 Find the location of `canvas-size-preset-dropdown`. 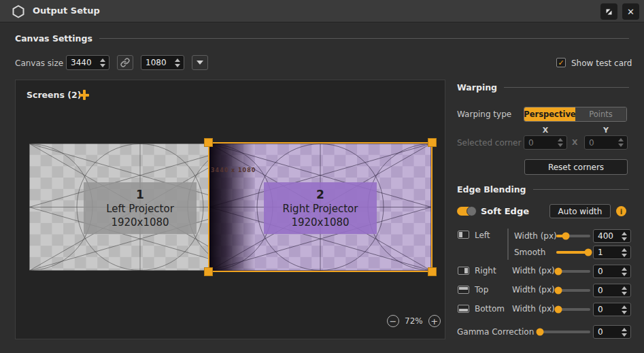

canvas-size-preset-dropdown is located at coordinates (200, 63).